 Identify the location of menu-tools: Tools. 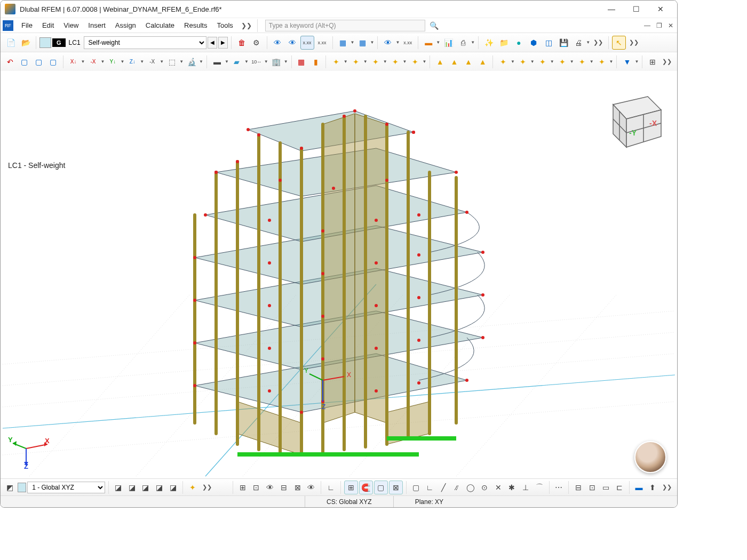
(225, 26).